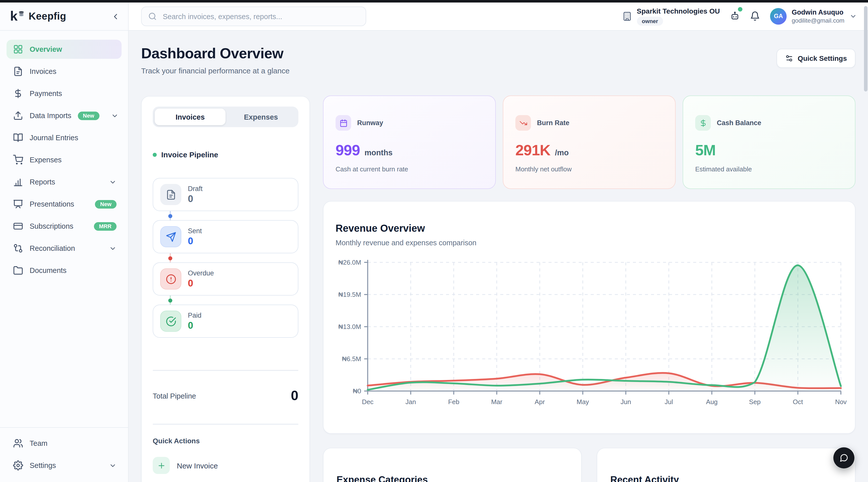  Describe the element at coordinates (379, 153) in the screenshot. I see `stat-unit: months` at that location.